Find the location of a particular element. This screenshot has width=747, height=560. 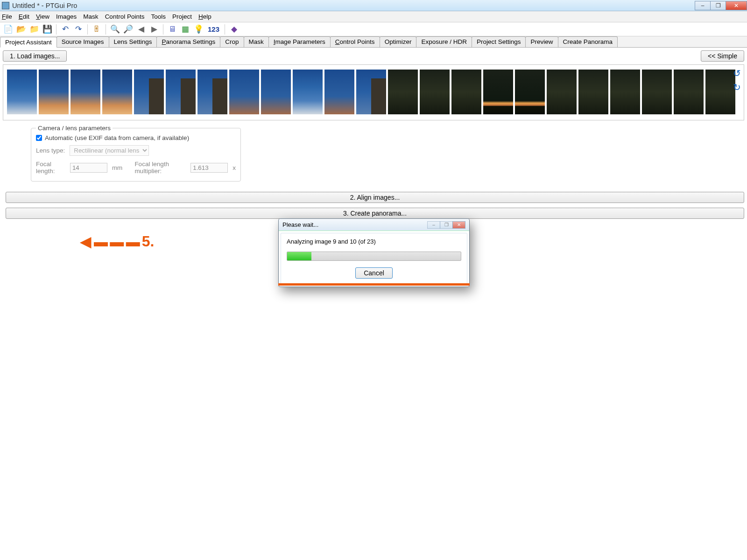

progress-bar is located at coordinates (374, 256).